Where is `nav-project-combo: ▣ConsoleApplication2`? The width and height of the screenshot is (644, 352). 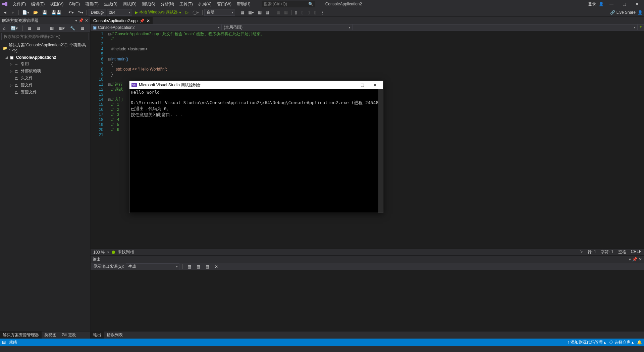 nav-project-combo: ▣ConsoleApplication2 is located at coordinates (156, 28).